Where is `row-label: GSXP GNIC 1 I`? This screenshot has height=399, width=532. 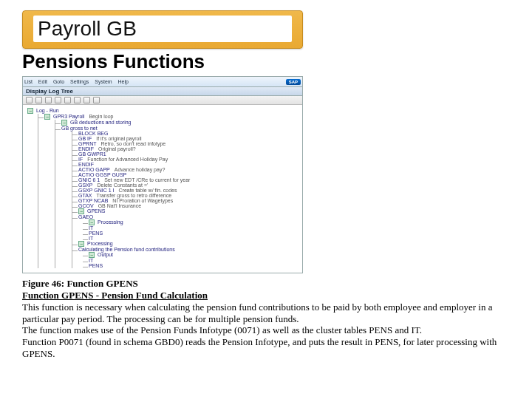
row-label: GSXP GNIC 1 I is located at coordinates (96, 191).